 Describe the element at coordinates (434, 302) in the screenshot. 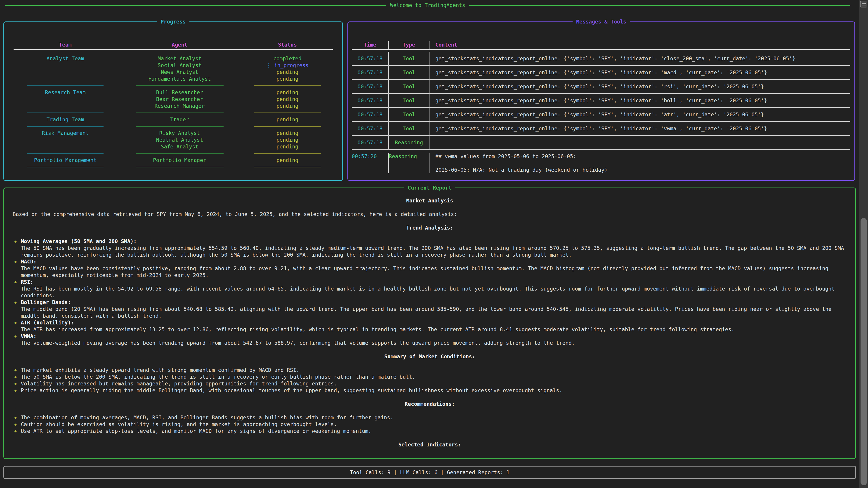

I see `bullet-title: Bollinger Bands:` at that location.